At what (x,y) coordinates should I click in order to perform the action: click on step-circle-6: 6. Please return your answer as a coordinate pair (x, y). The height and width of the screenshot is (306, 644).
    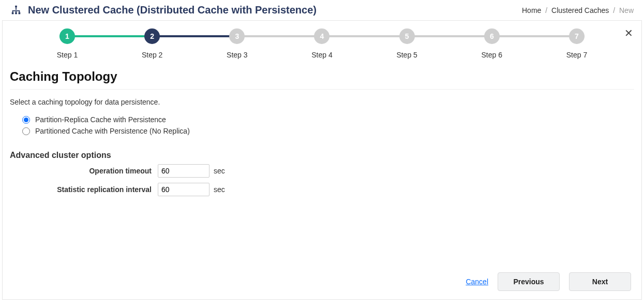
    Looking at the image, I should click on (492, 36).